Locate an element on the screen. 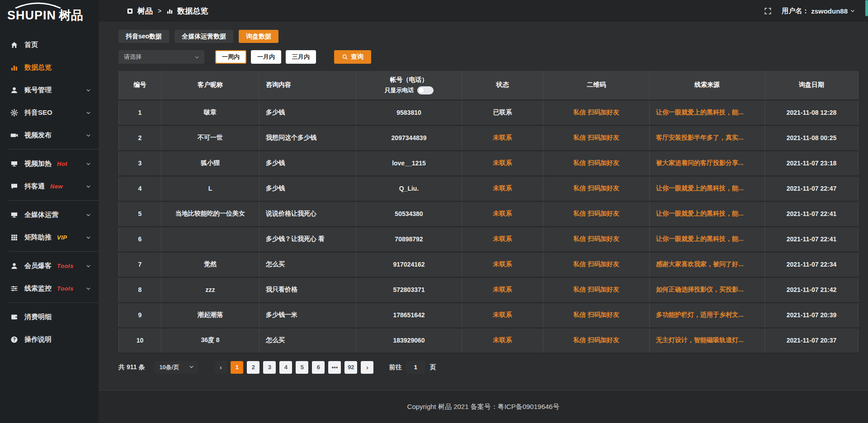 The width and height of the screenshot is (868, 423). pagination-page-1: 1 is located at coordinates (237, 367).